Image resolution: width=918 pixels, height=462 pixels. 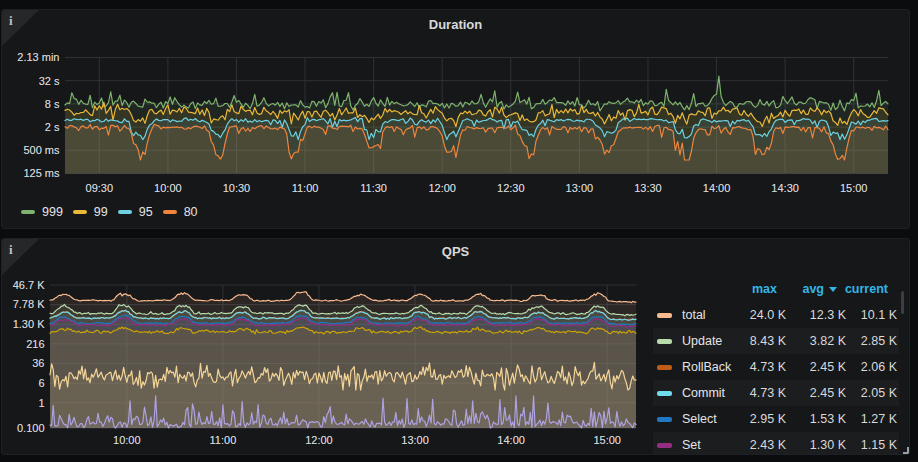 What do you see at coordinates (862, 444) in the screenshot?
I see `legend-current-value: 1.15 K` at bounding box center [862, 444].